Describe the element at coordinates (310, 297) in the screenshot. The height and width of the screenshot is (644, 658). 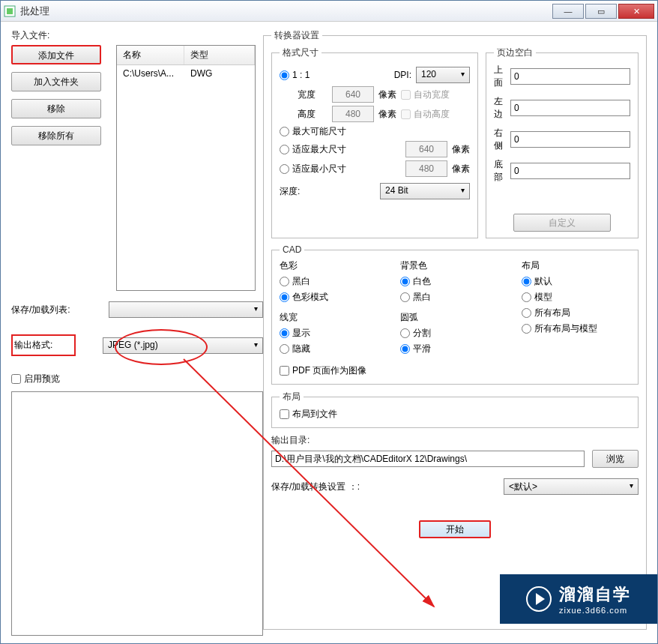
I see `color-mode-label: 色彩模式` at that location.